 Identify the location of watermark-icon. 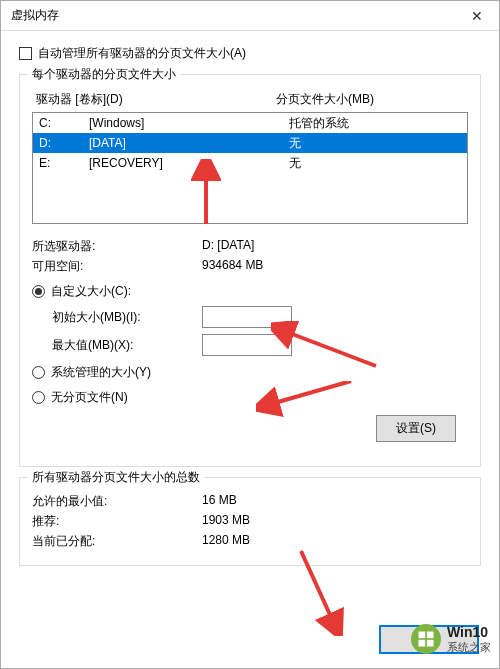
(426, 639).